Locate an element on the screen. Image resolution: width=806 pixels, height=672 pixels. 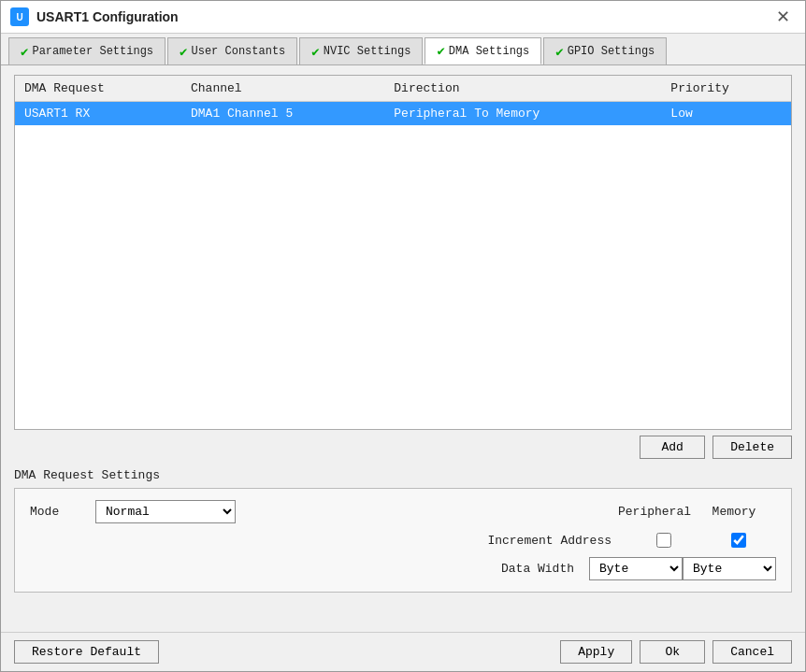
peripheral-checkbox-cell is located at coordinates (664, 540).